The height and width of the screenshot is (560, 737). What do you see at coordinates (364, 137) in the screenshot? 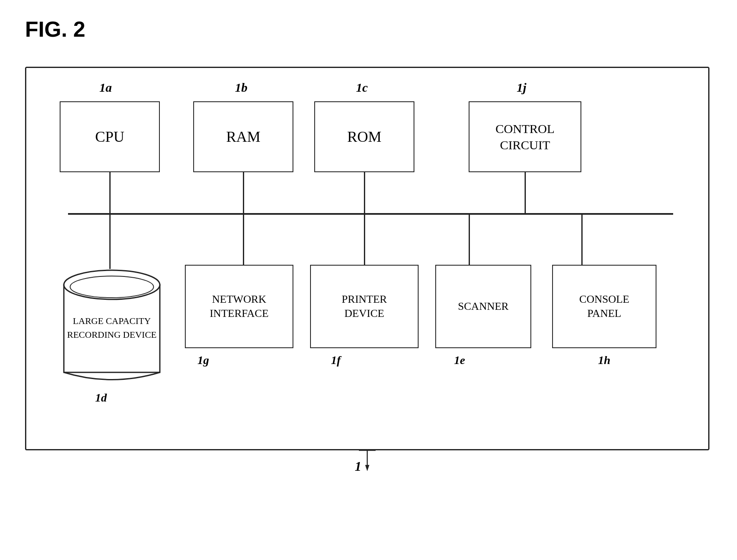
I see `rom-box: ROM` at bounding box center [364, 137].